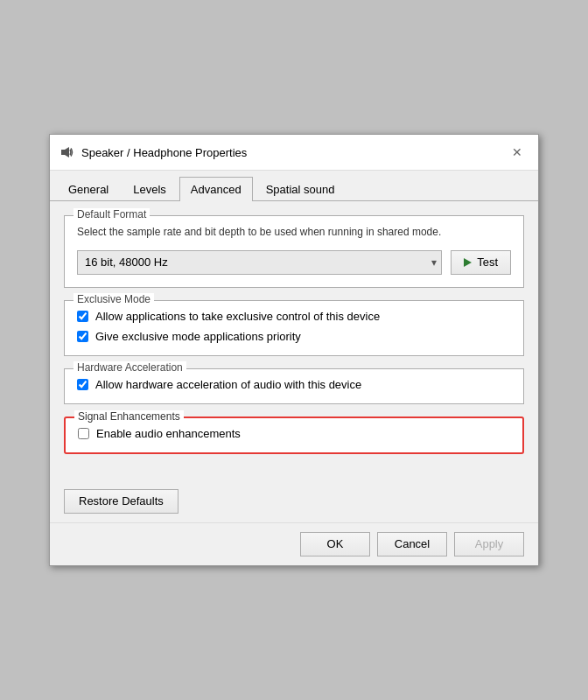 The width and height of the screenshot is (588, 700). Describe the element at coordinates (294, 186) in the screenshot. I see `tabs-bar: General Levels Advanced Spatial sound` at that location.